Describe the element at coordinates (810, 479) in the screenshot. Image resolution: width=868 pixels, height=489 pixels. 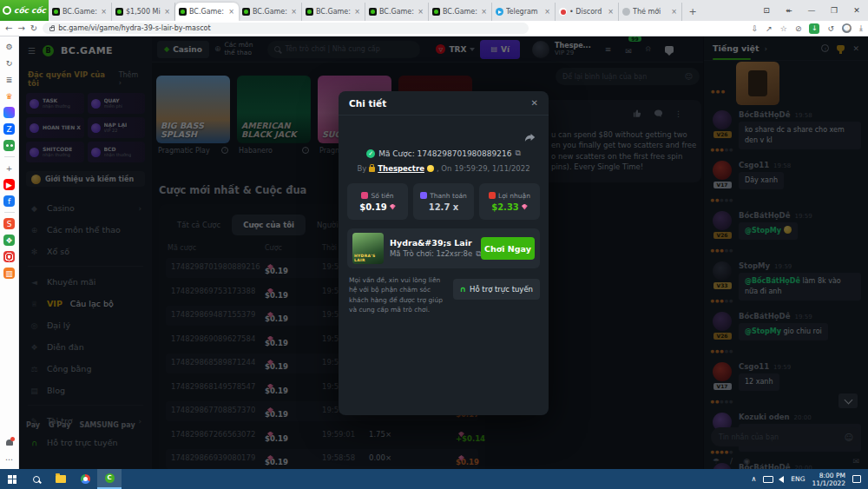
I see `system-tray: ∧ ENG 8:00 PM 11/1/2022` at that location.